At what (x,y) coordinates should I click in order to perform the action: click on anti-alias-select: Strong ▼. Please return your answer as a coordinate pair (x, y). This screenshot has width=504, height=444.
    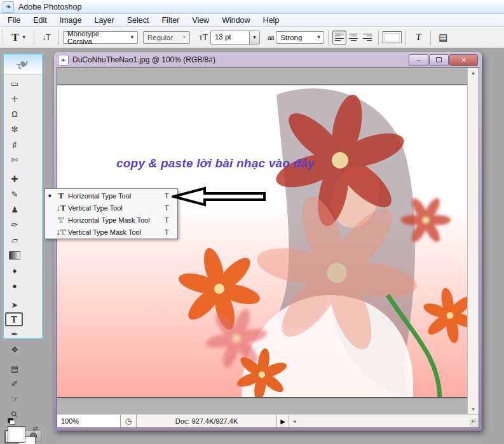
    Looking at the image, I should click on (300, 38).